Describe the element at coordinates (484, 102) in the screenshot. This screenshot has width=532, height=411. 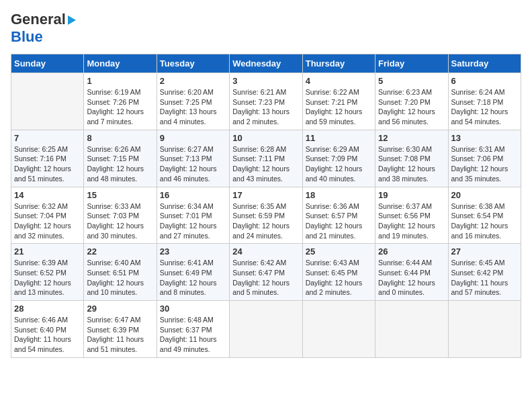
I see `calendar-cell: 6Sunrise: 6:24 AMSunset: 7:18 PMDaylight…` at that location.